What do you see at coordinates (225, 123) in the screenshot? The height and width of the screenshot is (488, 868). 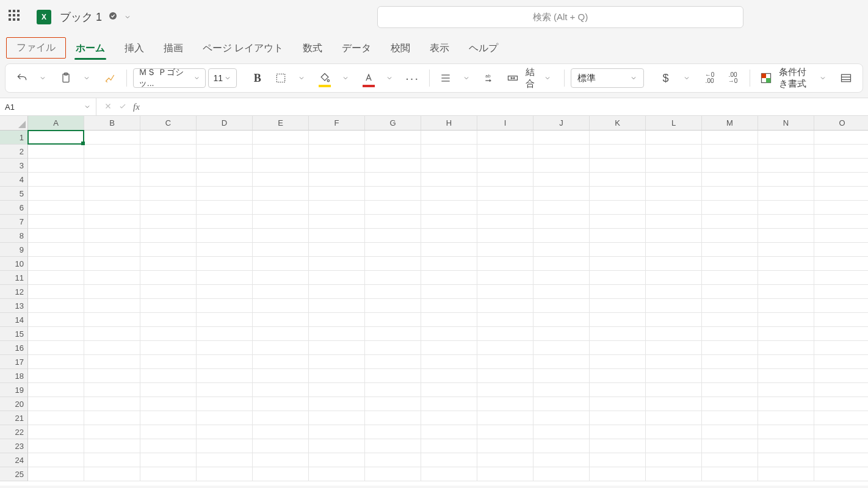 I see `column-header-D: D` at bounding box center [225, 123].